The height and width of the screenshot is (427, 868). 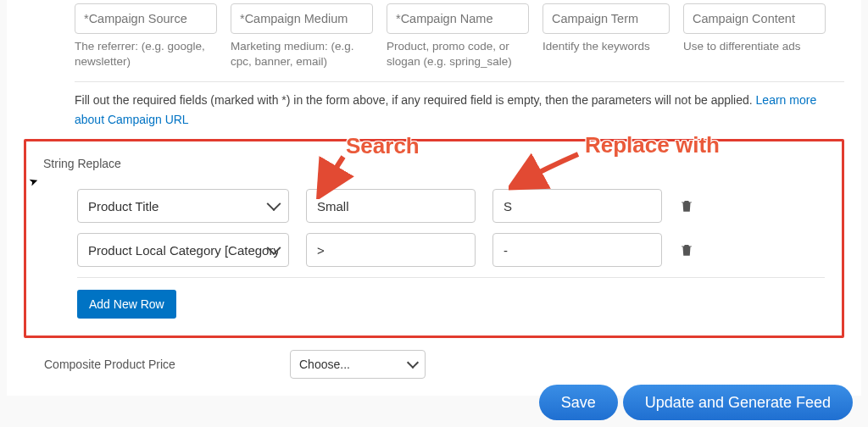 I want to click on campaign-name-hint: Product, promo code, or slogan (e.g. spr…, so click(x=458, y=54).